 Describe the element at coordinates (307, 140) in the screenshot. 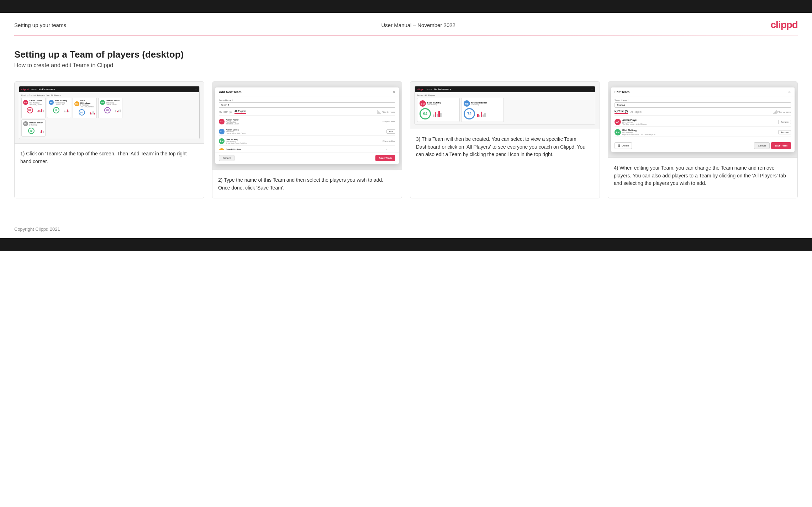

I see `card-2: Add New Team ✕ Team Name * Team A My Tea…` at that location.